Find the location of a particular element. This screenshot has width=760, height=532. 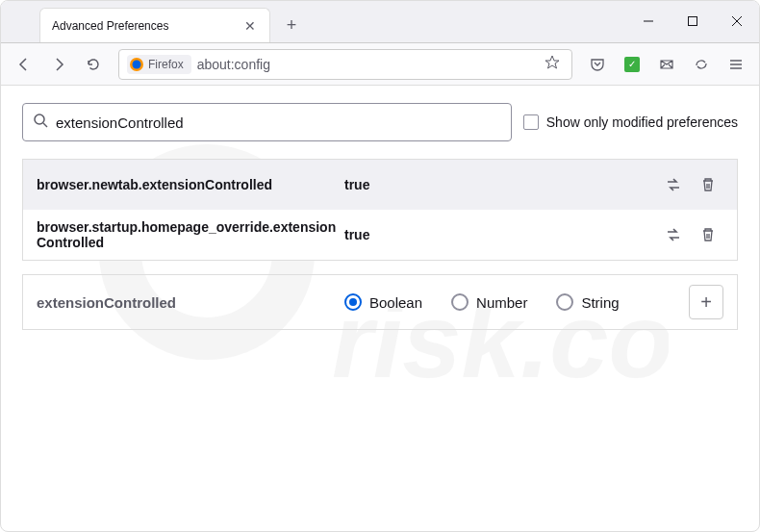

radio-label: Number is located at coordinates (502, 302).